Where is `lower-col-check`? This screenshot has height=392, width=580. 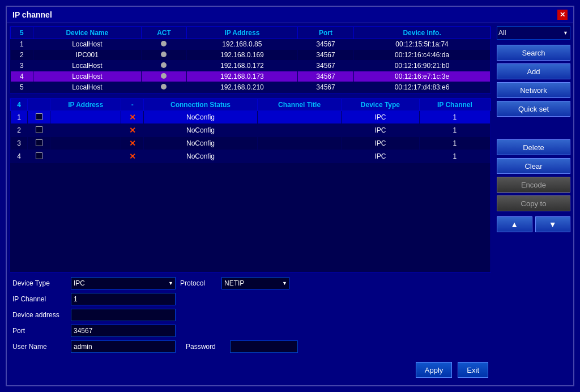
lower-col-check is located at coordinates (39, 105).